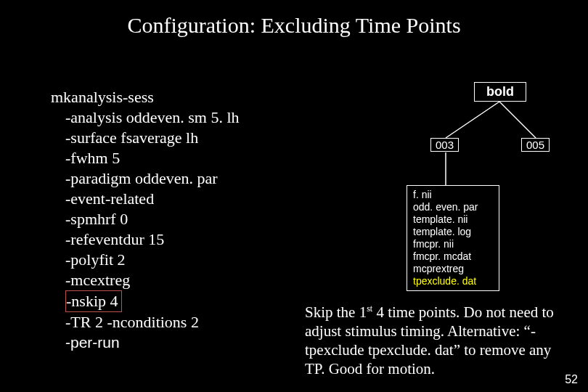 The width and height of the screenshot is (588, 392). I want to click on file-list-box: f. nii odd. even. par template. nii temp…, so click(453, 238).